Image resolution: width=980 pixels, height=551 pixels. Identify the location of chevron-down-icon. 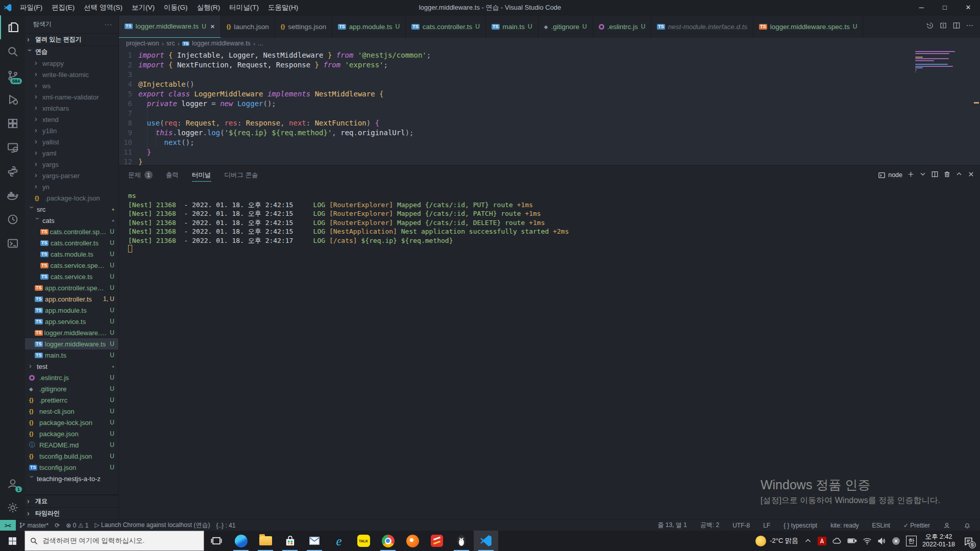
(923, 175).